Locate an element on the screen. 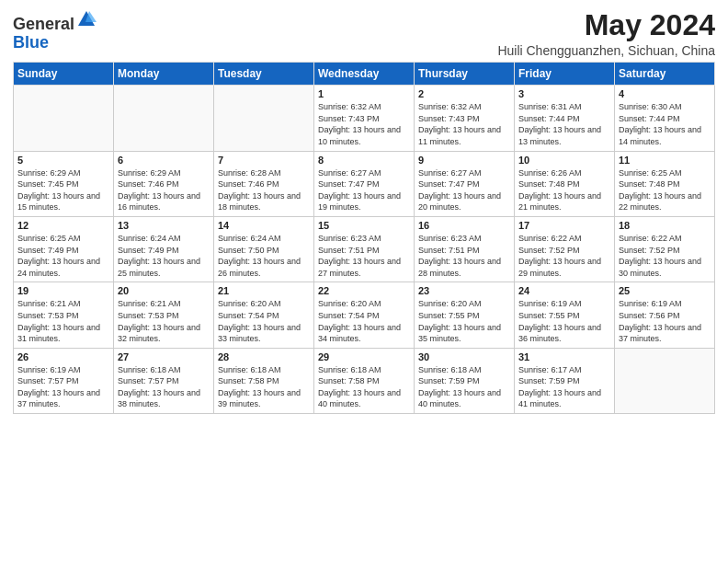 The height and width of the screenshot is (563, 728). table-row: 20Sunrise: 6:21 AM Sunset: 7:53 PM Dayli… is located at coordinates (164, 315).